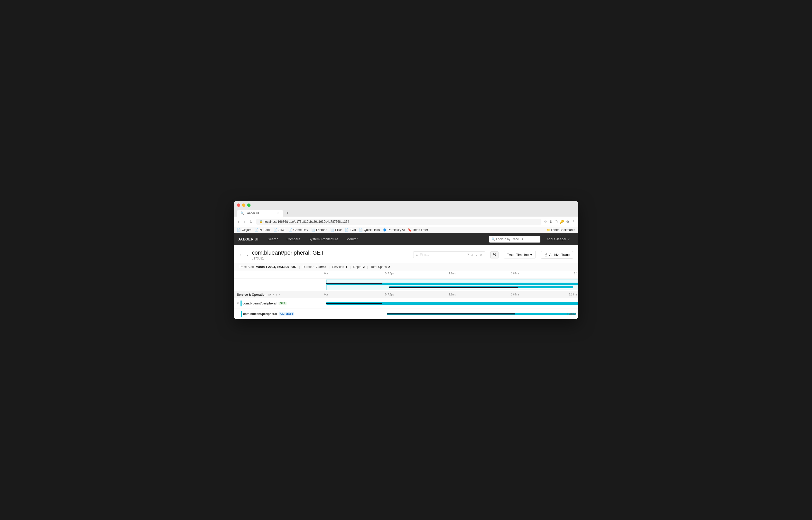 This screenshot has height=520, width=812. I want to click on url-display: localhost:16686/trace/d173d810bbc26a1930…, so click(401, 222).